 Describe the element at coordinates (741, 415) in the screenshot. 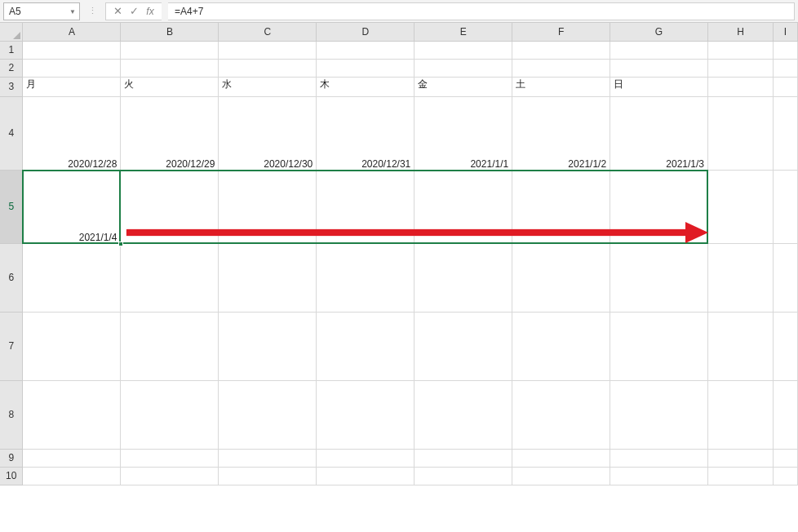

I see `cell-H8` at that location.